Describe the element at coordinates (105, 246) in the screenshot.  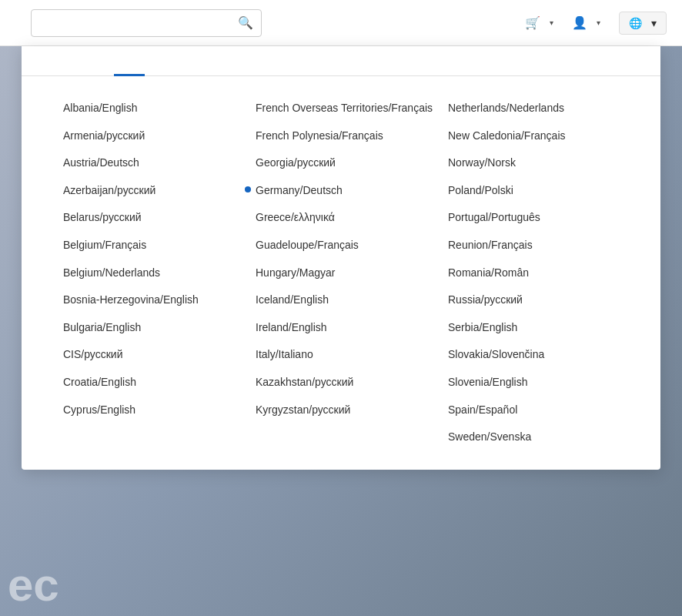
I see `country-label: Belgium/Français` at that location.